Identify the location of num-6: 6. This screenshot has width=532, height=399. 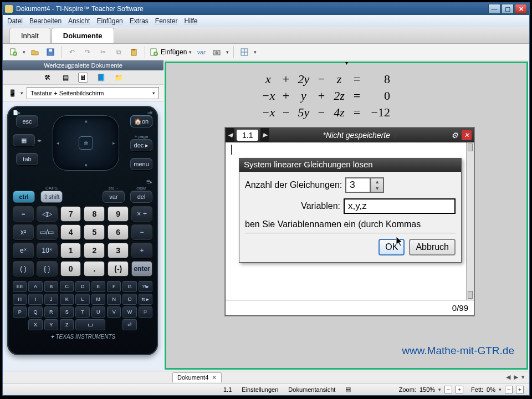
(118, 232).